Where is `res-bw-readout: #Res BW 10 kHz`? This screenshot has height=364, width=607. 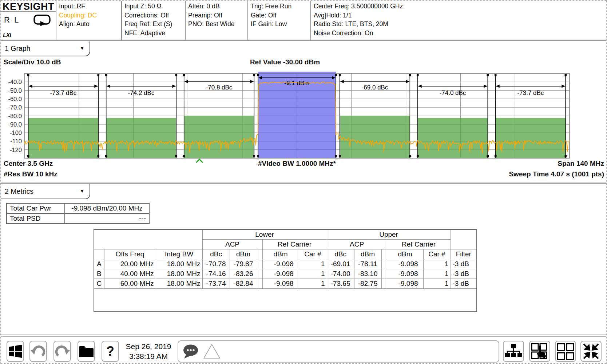
res-bw-readout: #Res BW 10 kHz is located at coordinates (31, 174).